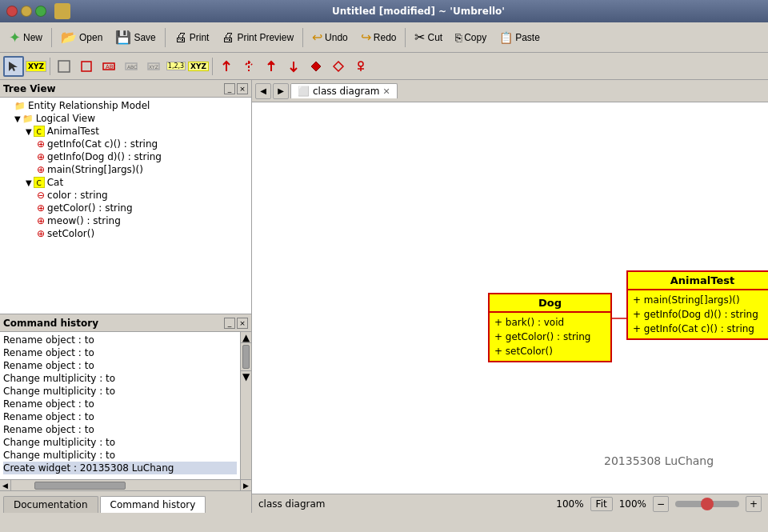 Image resolution: width=768 pixels, height=532 pixels. I want to click on print-preview-button: 🖨 Print Preview, so click(258, 38).